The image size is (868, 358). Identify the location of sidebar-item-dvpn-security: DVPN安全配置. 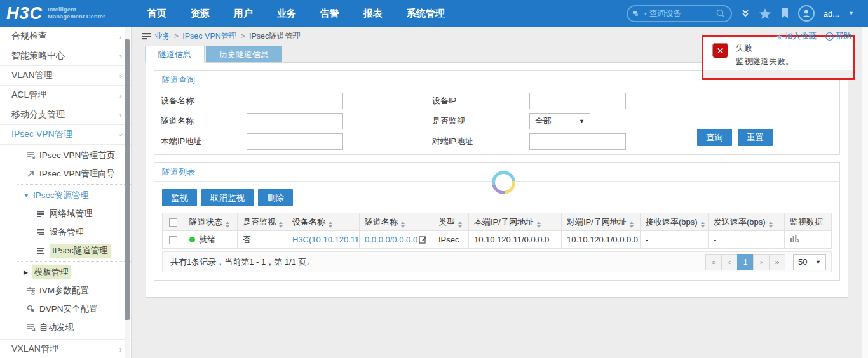
(75, 308).